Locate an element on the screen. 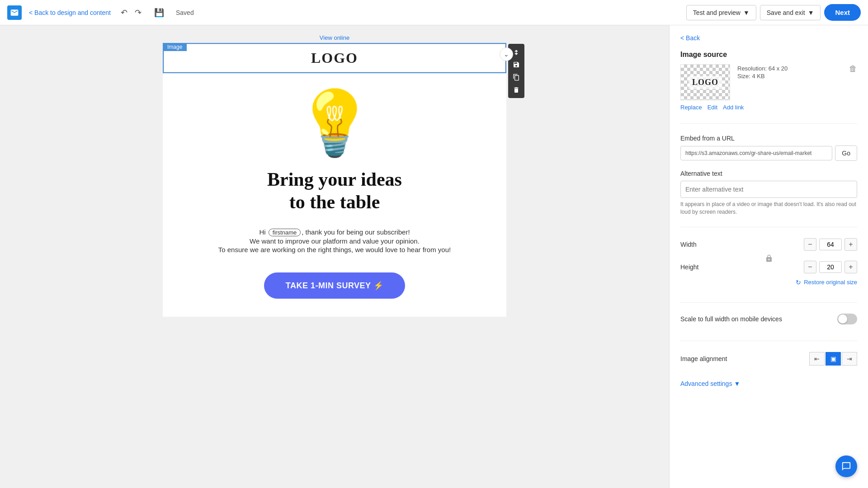  dropdown-arrow-icon: ▼ is located at coordinates (746, 13).